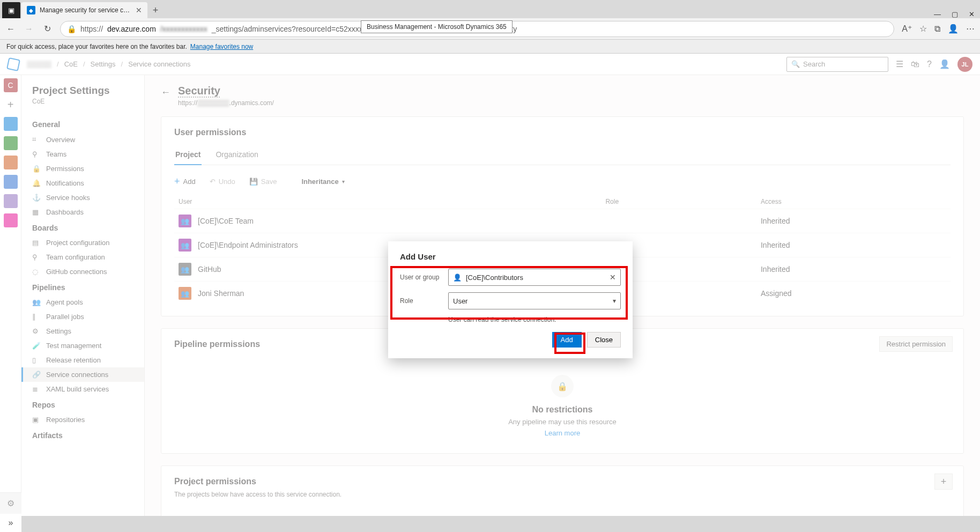 The height and width of the screenshot is (532, 980). What do you see at coordinates (937, 29) in the screenshot?
I see `collections-icon: ⧉` at bounding box center [937, 29].